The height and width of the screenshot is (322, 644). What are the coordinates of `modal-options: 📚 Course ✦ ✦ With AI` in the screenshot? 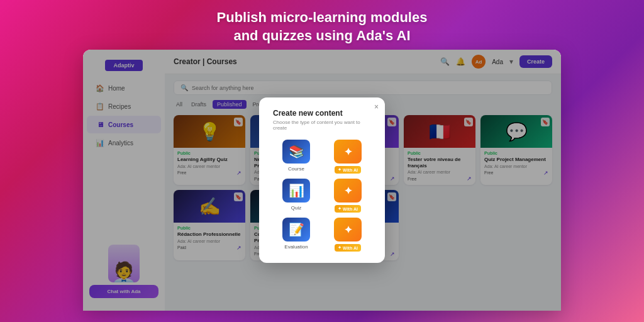 It's located at (322, 196).